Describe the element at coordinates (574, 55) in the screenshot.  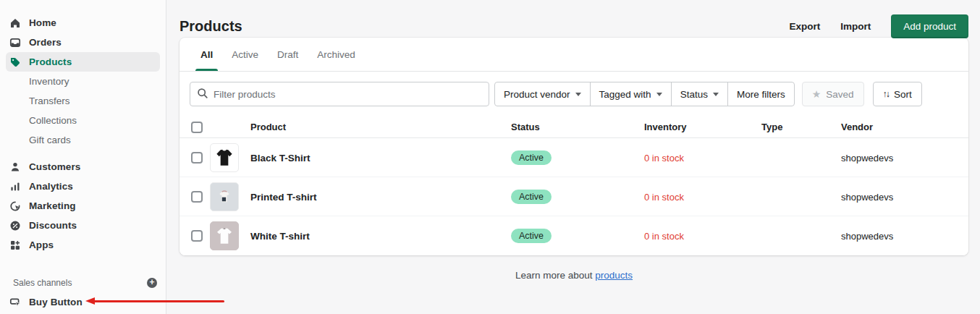
I see `tab-bar: All Active Draft Archived` at that location.